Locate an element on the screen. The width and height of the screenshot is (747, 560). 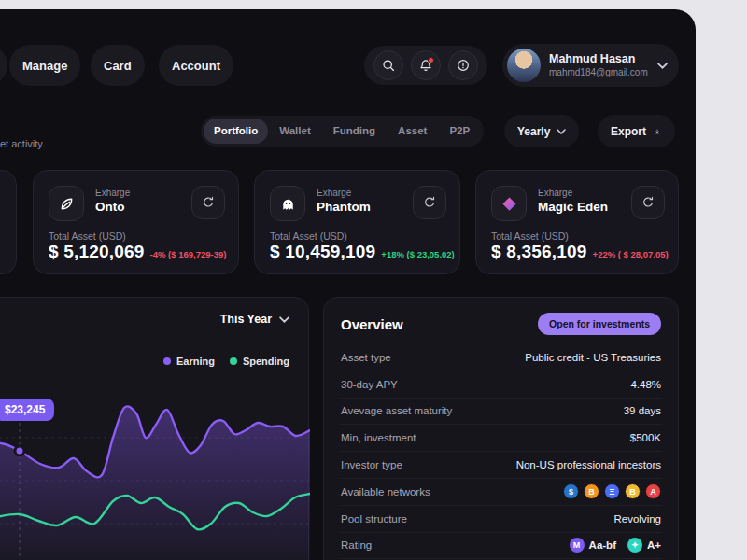
total-asset-amount: $ 5,120,069 is located at coordinates (97, 252).